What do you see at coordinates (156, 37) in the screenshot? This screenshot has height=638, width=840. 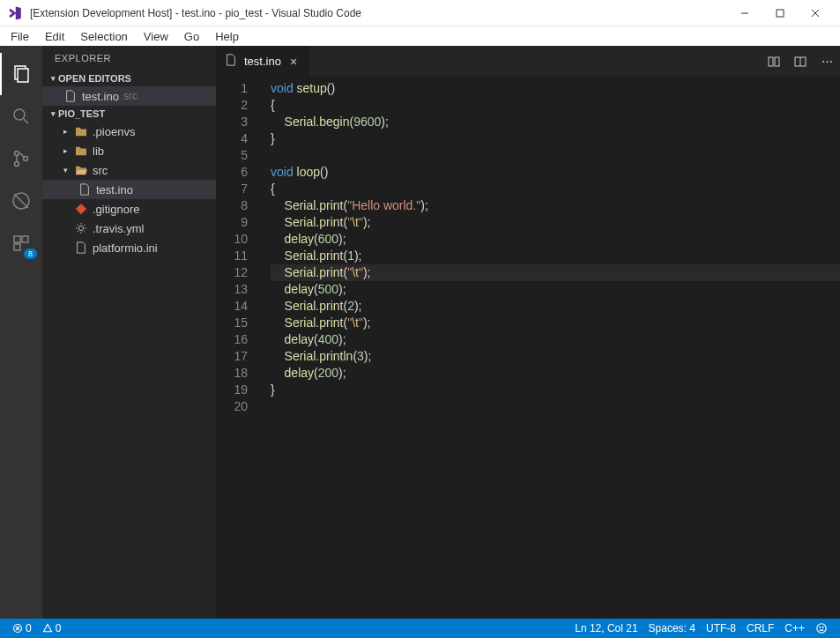 I see `menu-view: View` at bounding box center [156, 37].